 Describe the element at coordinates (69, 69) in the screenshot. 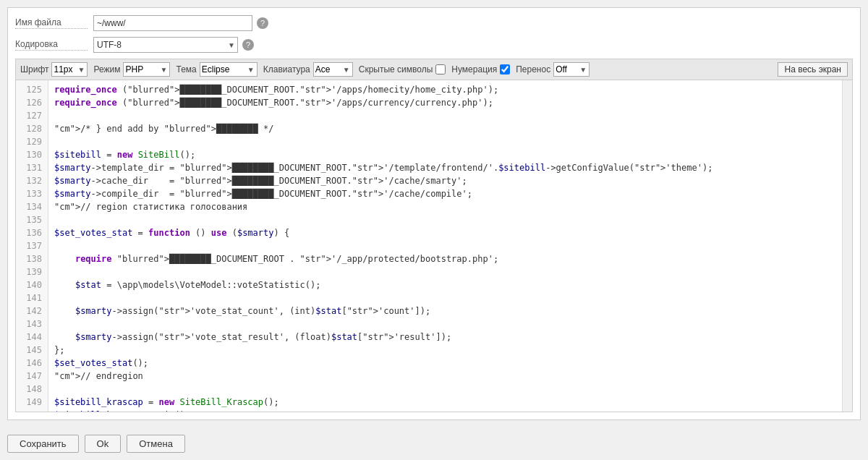

I see `font-size-select-wrapper: 11px 9px 10px 12px 14px ▼` at that location.